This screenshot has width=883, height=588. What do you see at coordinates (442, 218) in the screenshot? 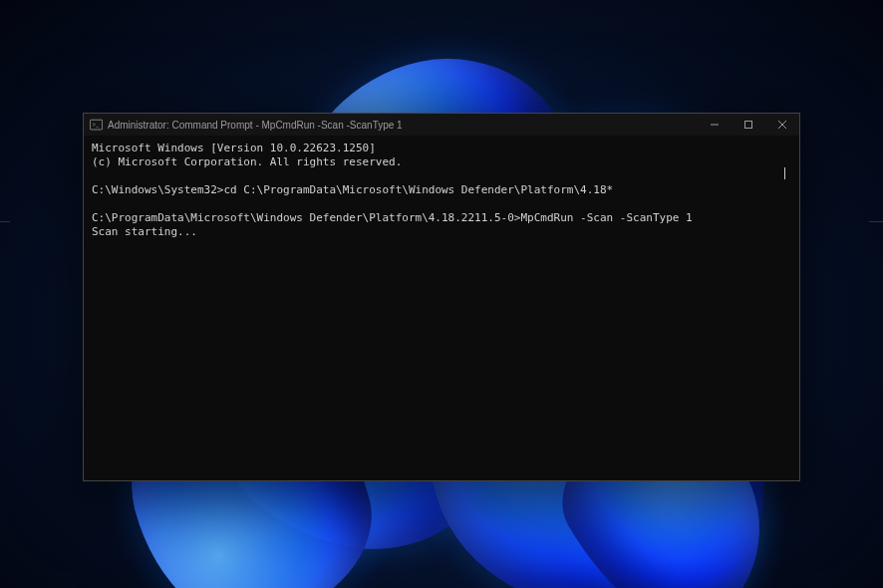
I see `terminal-line: C:\ProgramData\Microsoft\Windows Defende…` at bounding box center [442, 218].